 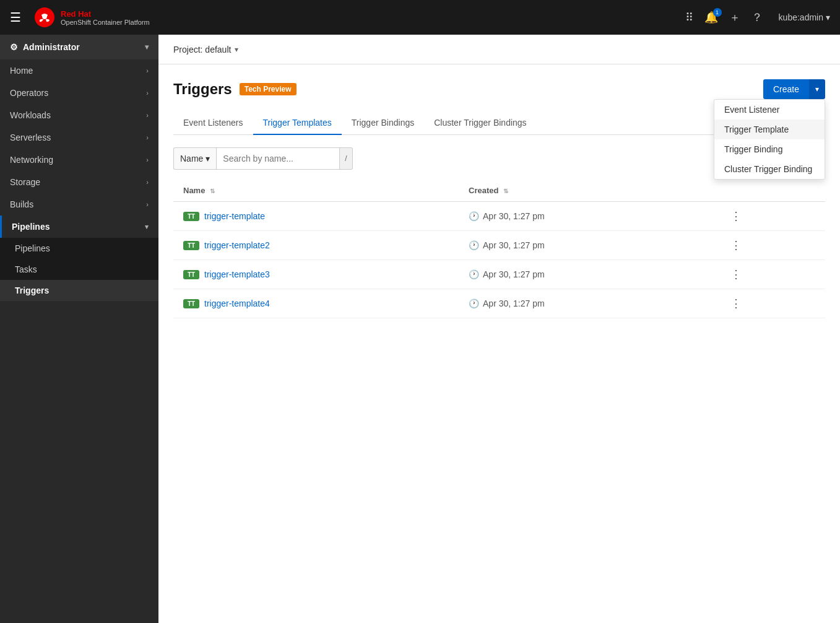 What do you see at coordinates (786, 89) in the screenshot?
I see `create-button: Create` at bounding box center [786, 89].